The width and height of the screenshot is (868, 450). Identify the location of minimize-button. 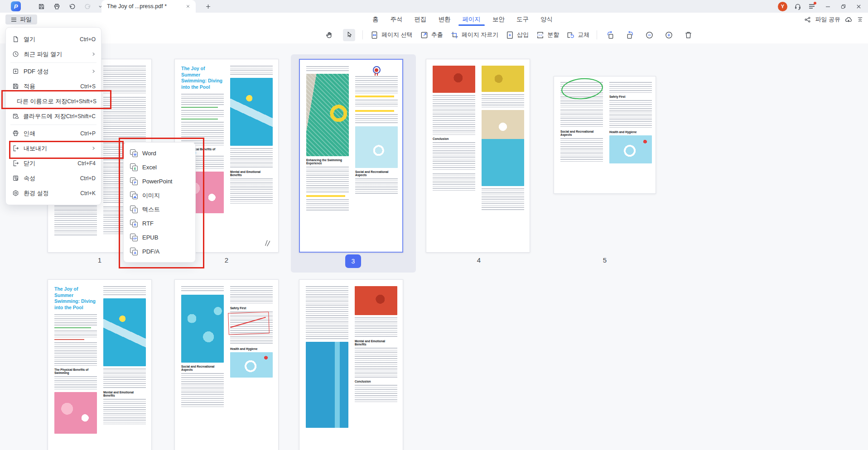
(828, 6).